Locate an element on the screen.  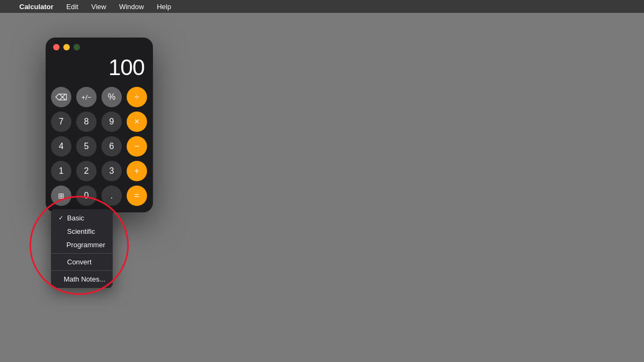
title-bar is located at coordinates (99, 46).